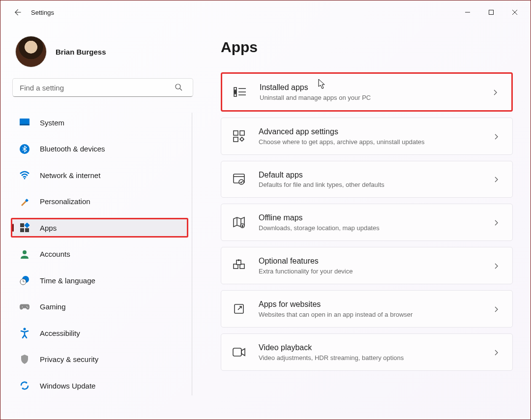  Describe the element at coordinates (468, 12) in the screenshot. I see `minimize-button` at that location.